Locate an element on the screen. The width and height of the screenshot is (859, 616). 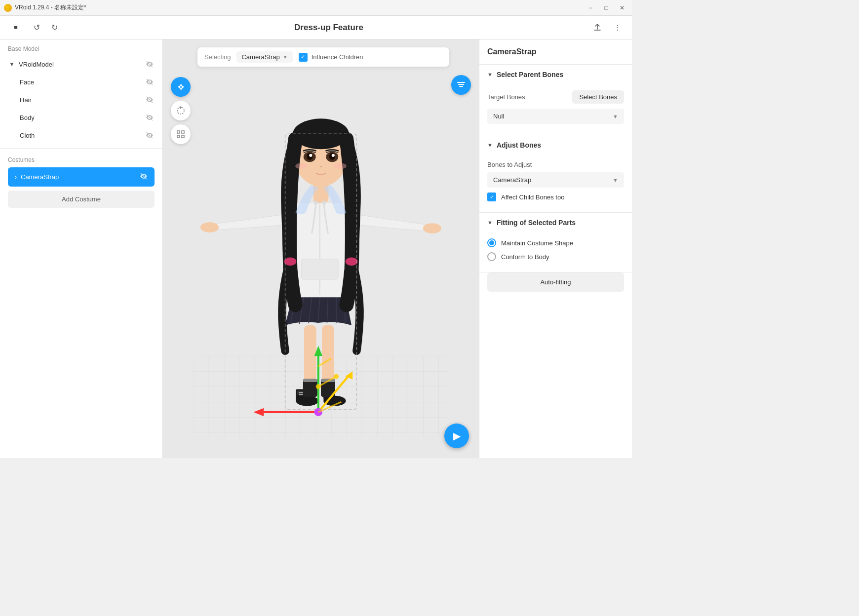
snap-icon is located at coordinates (181, 134).